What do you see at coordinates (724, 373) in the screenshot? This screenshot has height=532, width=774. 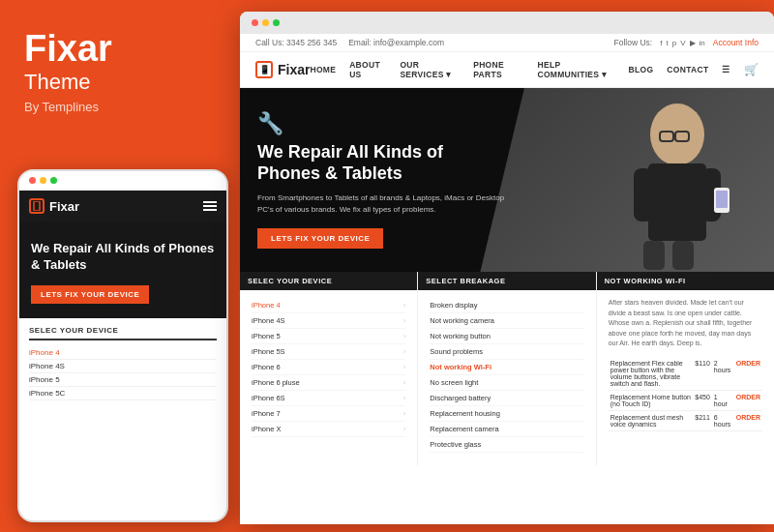 I see `repair-time: 2 hours` at bounding box center [724, 373].